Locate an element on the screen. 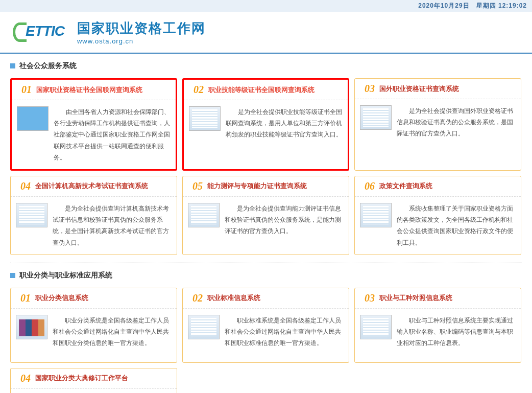 The height and width of the screenshot is (393, 532). site-title: 国家职业资格工作网 is located at coordinates (141, 29).